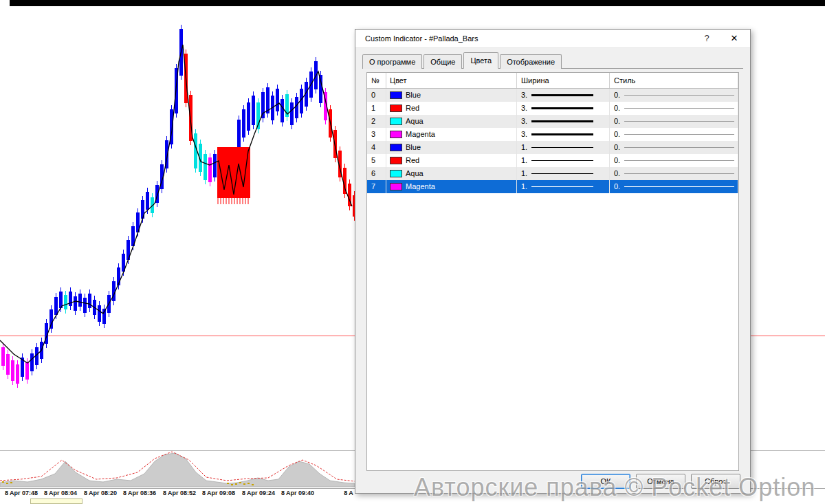  Describe the element at coordinates (553, 187) in the screenshot. I see `color-row-7: 7Magenta1.0.` at that location.